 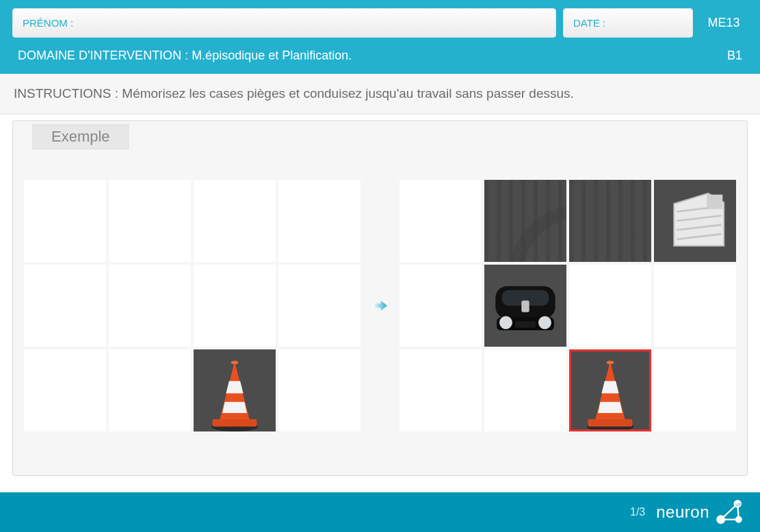 What do you see at coordinates (695, 221) in the screenshot?
I see `building-icon` at bounding box center [695, 221].